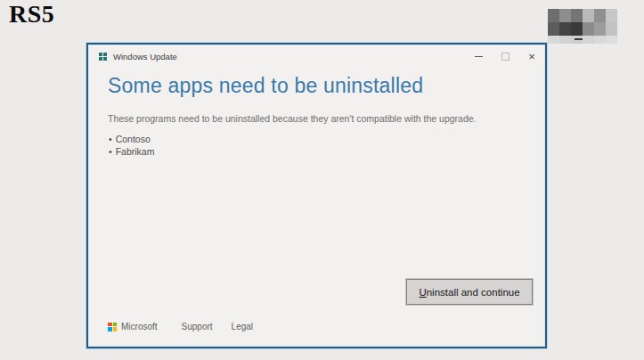  I want to click on uninstall-and-continue-button: Uninstall and continue, so click(469, 292).